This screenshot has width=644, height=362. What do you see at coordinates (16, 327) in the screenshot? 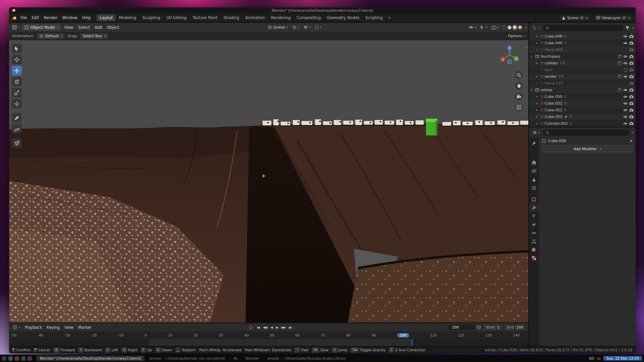
I see `timeline-editor-type-select: ▾` at bounding box center [16, 327].